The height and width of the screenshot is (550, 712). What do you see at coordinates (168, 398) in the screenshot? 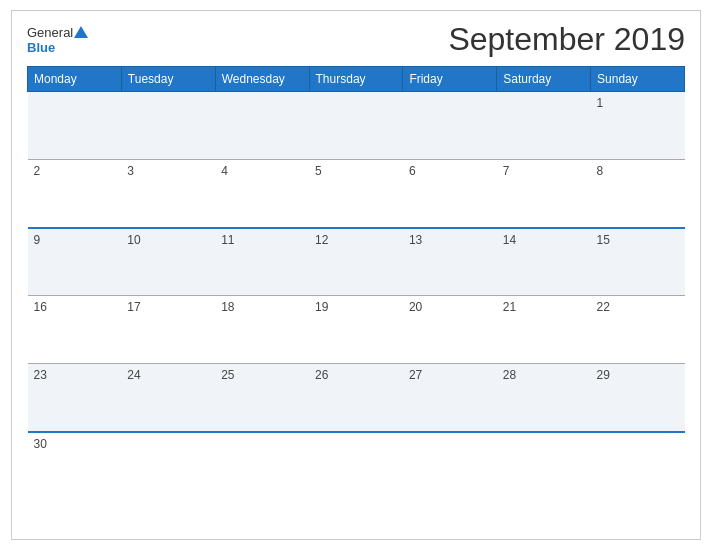
I see `day-cell: 24` at bounding box center [168, 398].